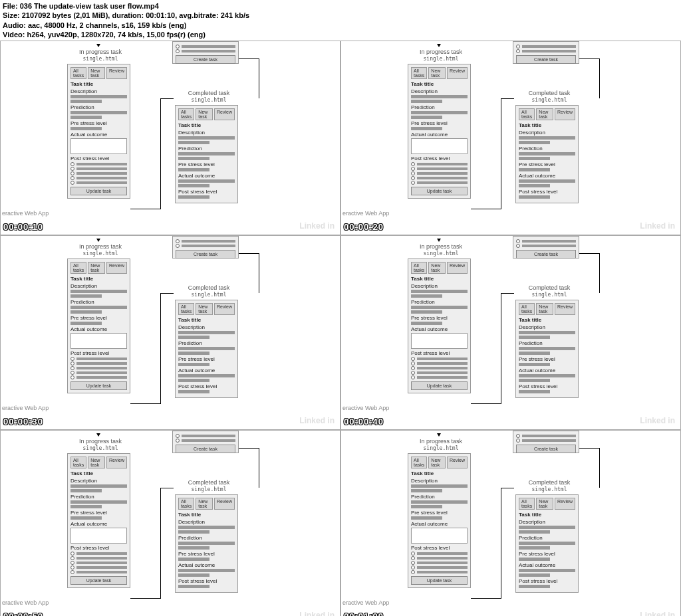  Describe the element at coordinates (340, 6) in the screenshot. I see `file-line: File: 036 The update-view task user flow…` at that location.